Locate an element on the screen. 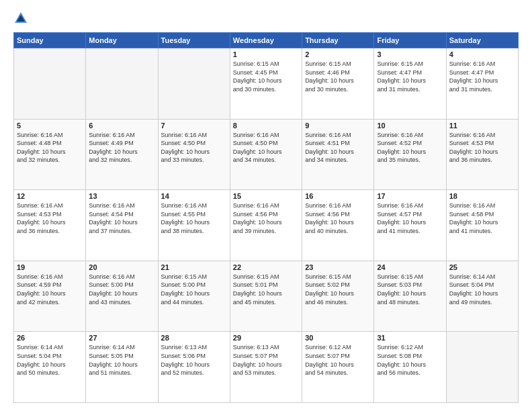  day-info: Sunrise: 6:13 AMSunset: 5:06 PMDaylight:… is located at coordinates (194, 360).